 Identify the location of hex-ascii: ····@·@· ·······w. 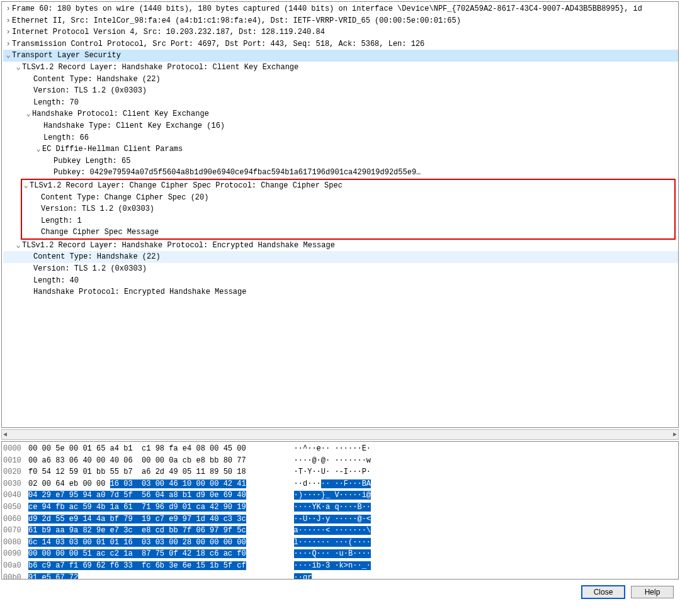
(354, 461).